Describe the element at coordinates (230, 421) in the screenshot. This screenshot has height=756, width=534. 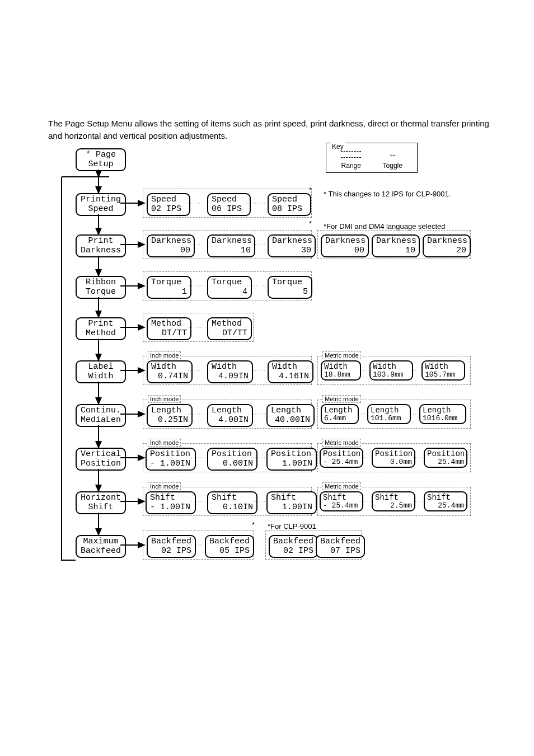
I see `val-v: 4.00IN` at that location.